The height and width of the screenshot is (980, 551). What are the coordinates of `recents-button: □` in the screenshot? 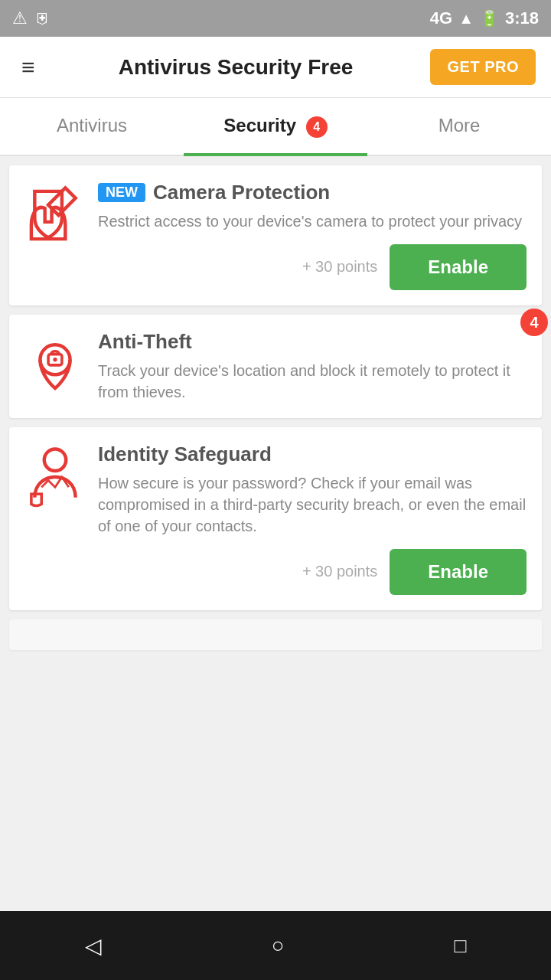 It's located at (460, 946).